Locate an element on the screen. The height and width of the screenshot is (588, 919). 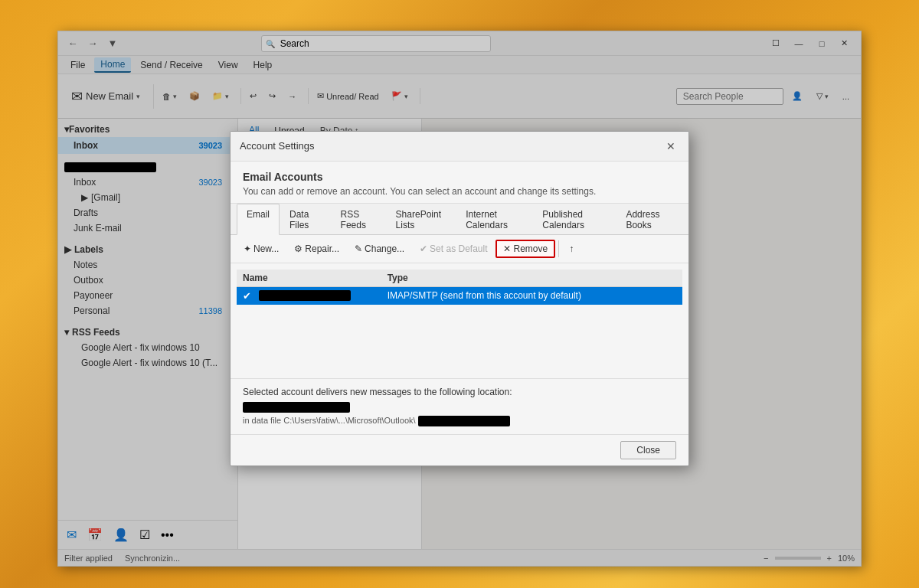
repair-button: ⚙ Repair... is located at coordinates (317, 249).